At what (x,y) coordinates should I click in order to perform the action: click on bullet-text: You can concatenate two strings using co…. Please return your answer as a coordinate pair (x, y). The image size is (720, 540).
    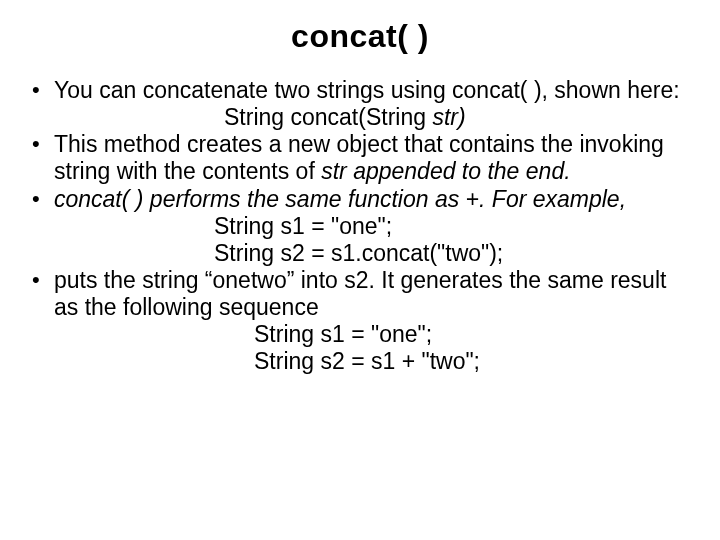
    Looking at the image, I should click on (367, 90).